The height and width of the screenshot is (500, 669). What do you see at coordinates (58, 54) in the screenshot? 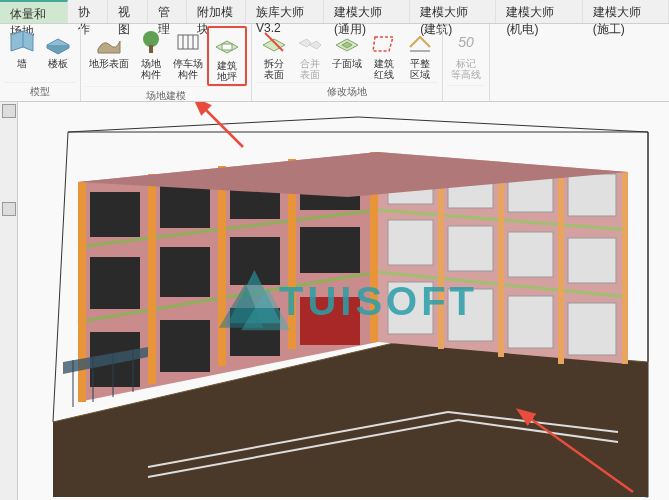
I see `floor-button: 楼板` at bounding box center [58, 54].